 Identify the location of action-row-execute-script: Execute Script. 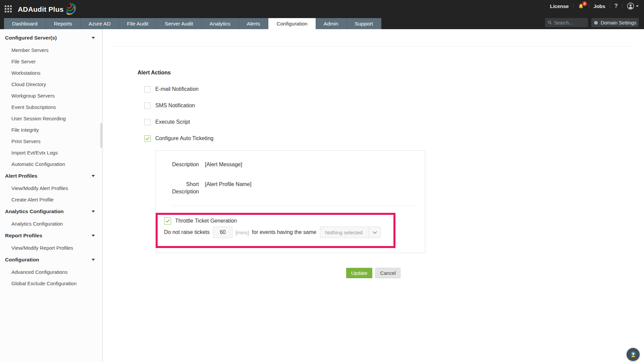
(167, 122).